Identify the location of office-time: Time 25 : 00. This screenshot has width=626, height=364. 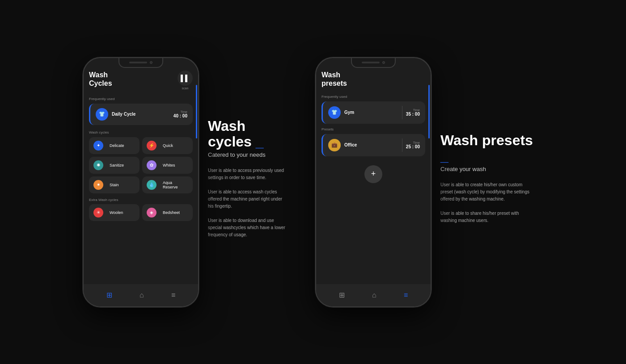
(413, 145).